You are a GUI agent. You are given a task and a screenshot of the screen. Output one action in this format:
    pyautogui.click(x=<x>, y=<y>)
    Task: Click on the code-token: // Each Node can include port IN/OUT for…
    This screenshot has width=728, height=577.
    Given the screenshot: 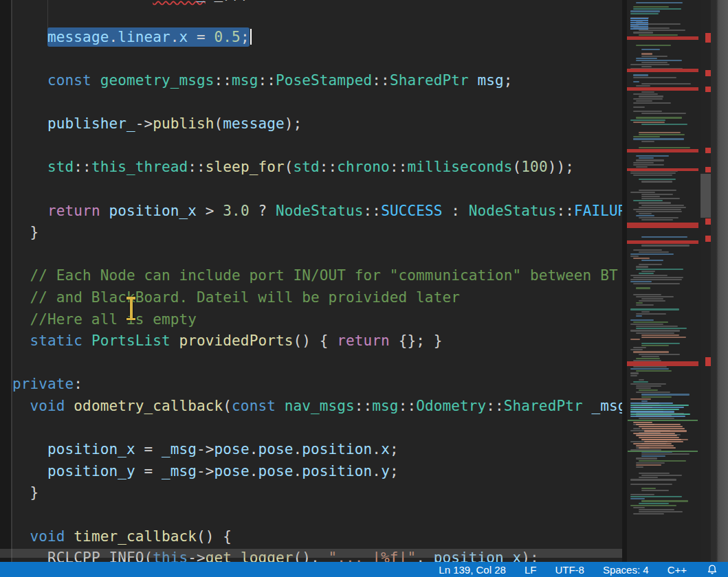 What is the action you would take?
    pyautogui.click(x=324, y=275)
    